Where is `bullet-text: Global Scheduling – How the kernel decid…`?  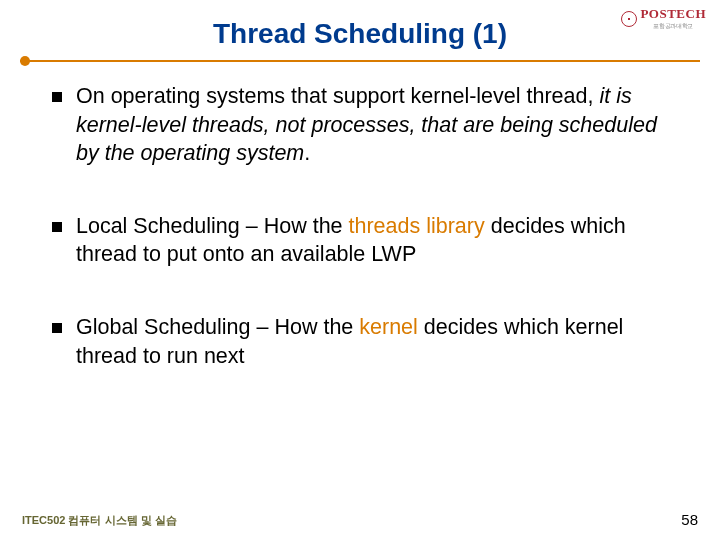
bullet-text: Global Scheduling – How the kernel decid… is located at coordinates (380, 342).